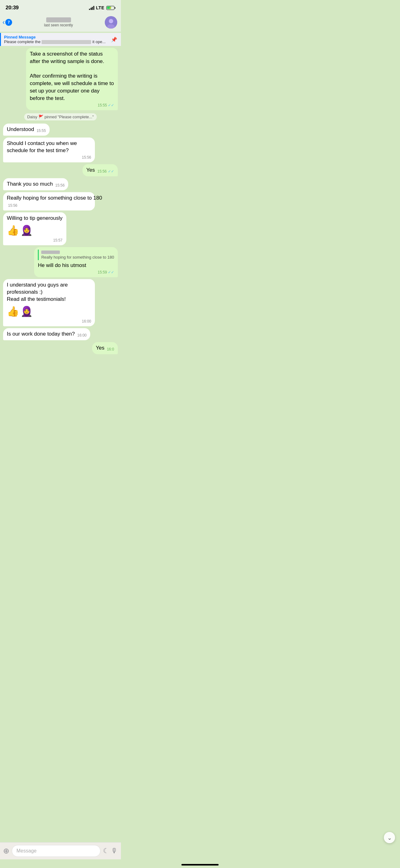 Image resolution: width=400 pixels, height=868 pixels. What do you see at coordinates (102, 272) in the screenshot?
I see `message-time-8: 15:59` at bounding box center [102, 272].